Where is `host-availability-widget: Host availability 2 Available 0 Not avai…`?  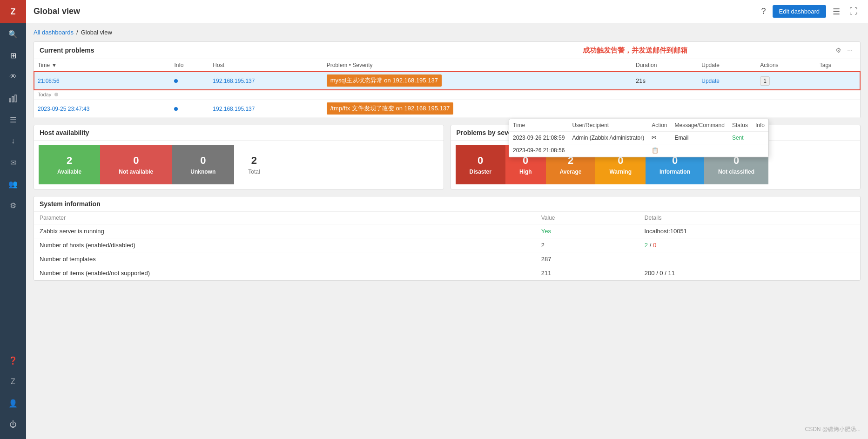 host-availability-widget: Host availability 2 Available 0 Not avai… is located at coordinates (239, 157).